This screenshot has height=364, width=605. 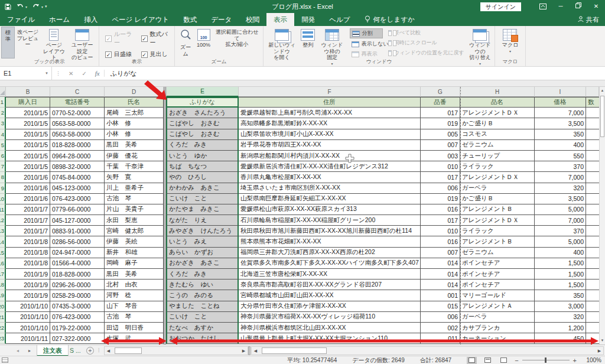 What do you see at coordinates (546, 360) in the screenshot?
I see `zoom-slider-thumb` at bounding box center [546, 360].